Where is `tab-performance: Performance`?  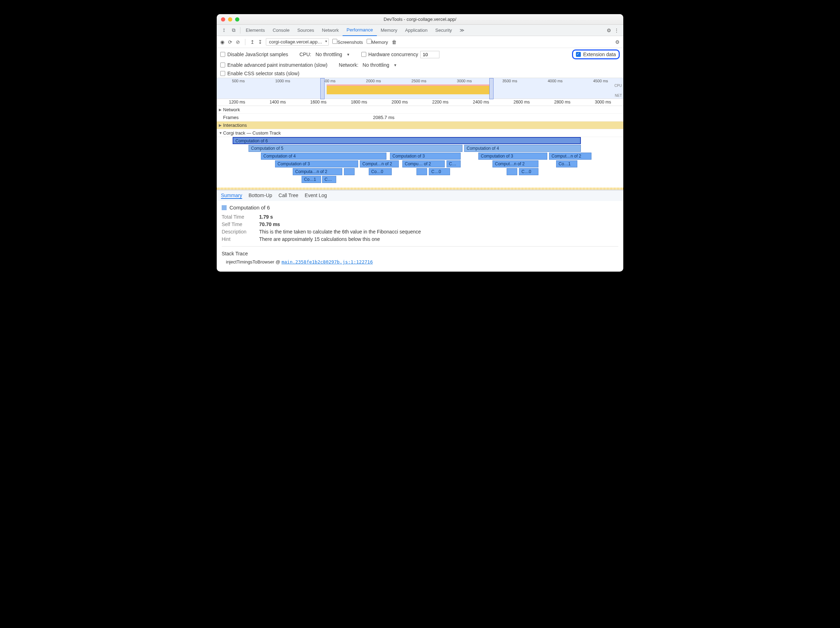
tab-performance: Performance is located at coordinates (359, 30).